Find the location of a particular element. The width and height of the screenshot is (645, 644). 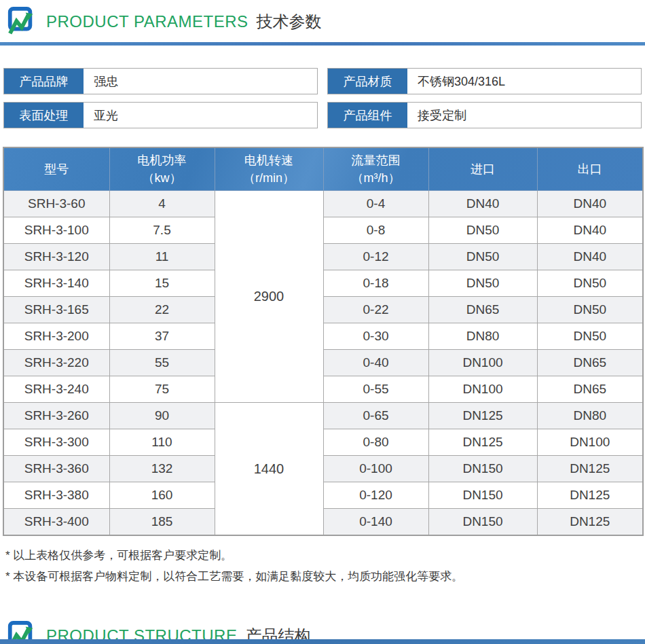

cell-power: 75 is located at coordinates (162, 390).